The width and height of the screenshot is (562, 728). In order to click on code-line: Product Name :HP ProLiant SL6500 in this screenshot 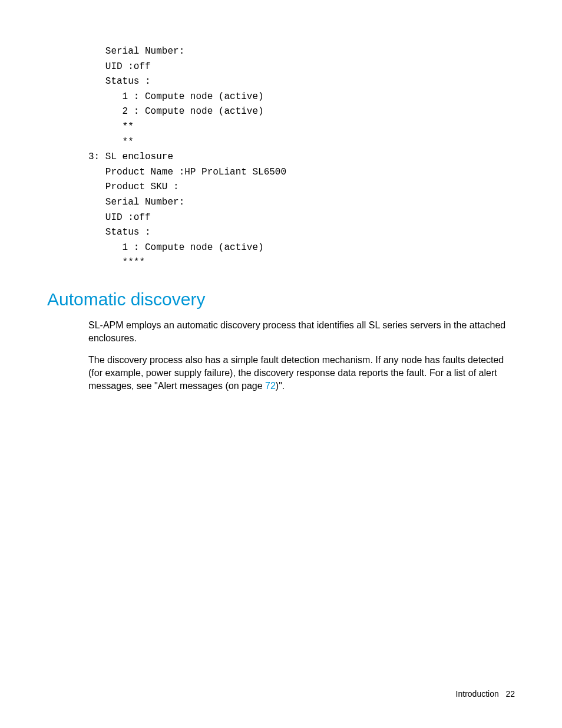, I will do `click(187, 172)`.